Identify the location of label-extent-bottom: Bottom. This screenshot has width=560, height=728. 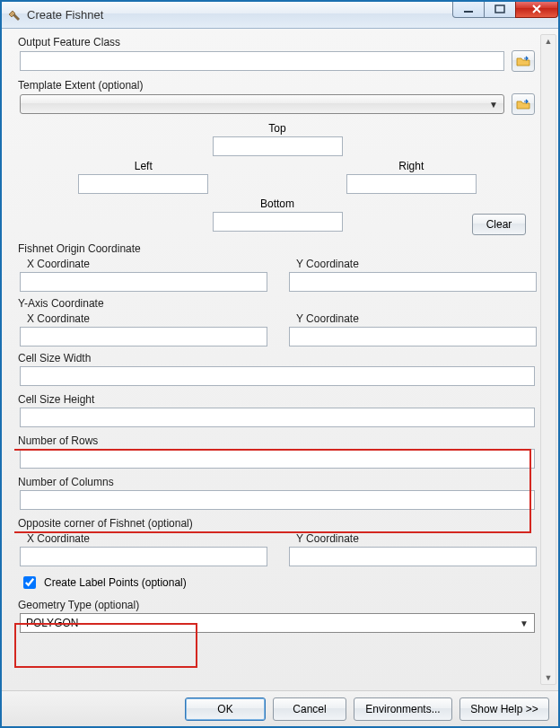
(277, 204).